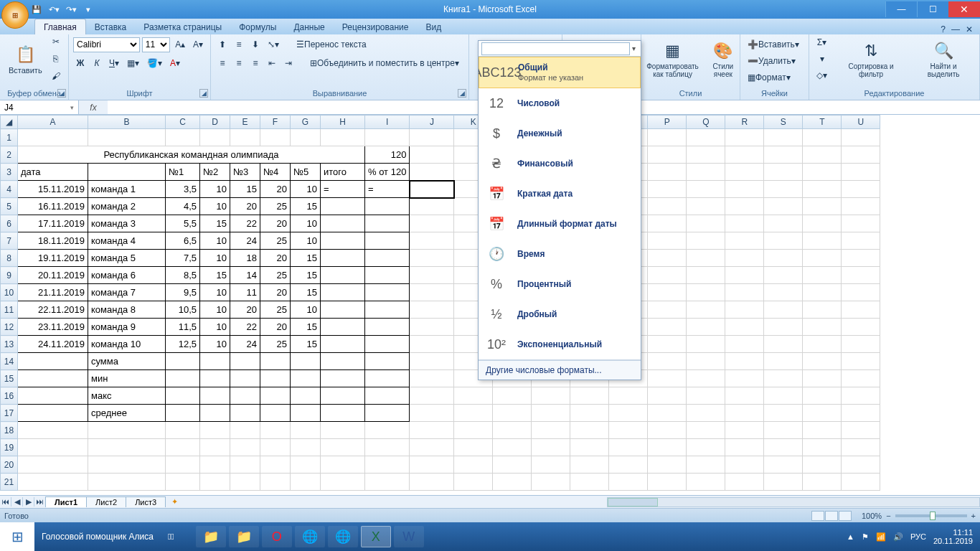 Image resolution: width=980 pixels, height=551 pixels. I want to click on cell-A11: 22.11.2019, so click(53, 310).